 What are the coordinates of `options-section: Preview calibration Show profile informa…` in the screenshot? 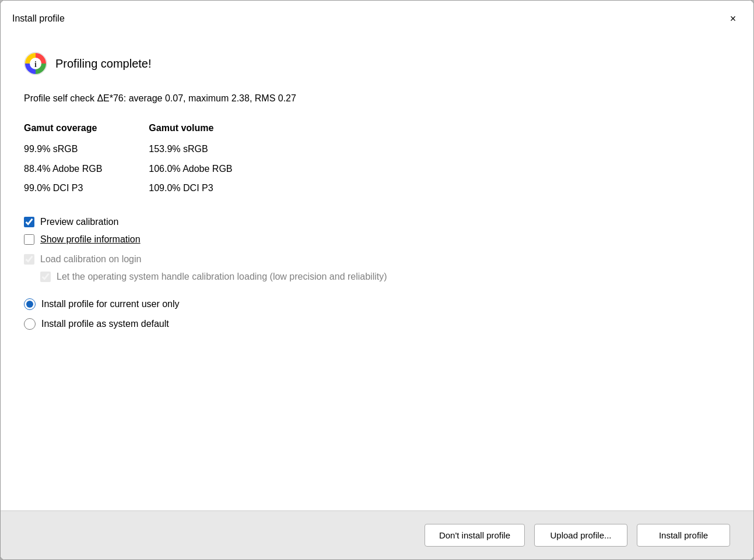 It's located at (377, 249).